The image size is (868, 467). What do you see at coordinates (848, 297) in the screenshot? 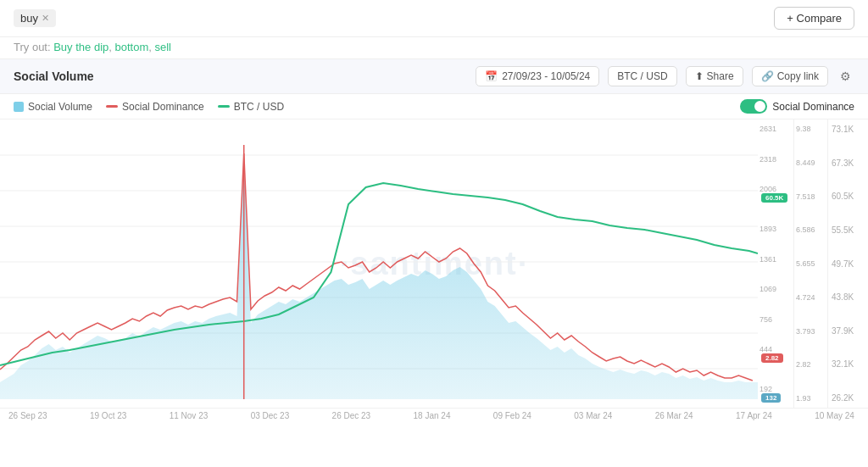
I see `y-right-6: 43.8K` at bounding box center [848, 297].